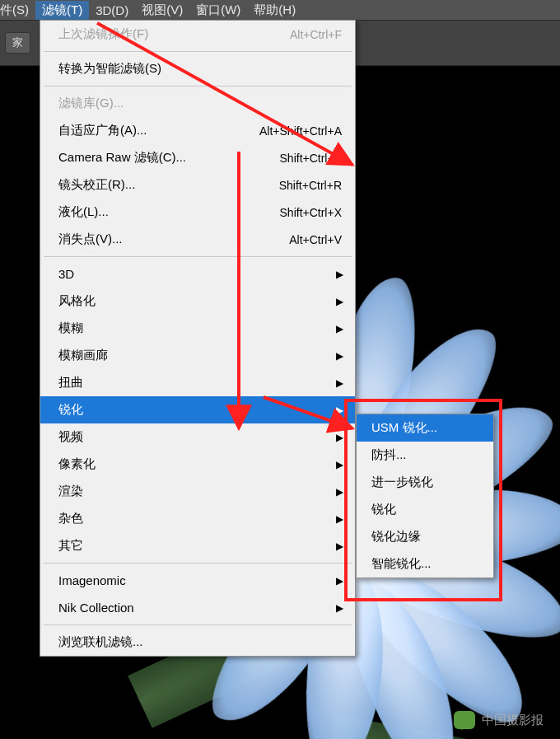 The width and height of the screenshot is (560, 739). Describe the element at coordinates (198, 465) in the screenshot. I see `menu-pixelate-submenu: 像素化 ▶` at that location.